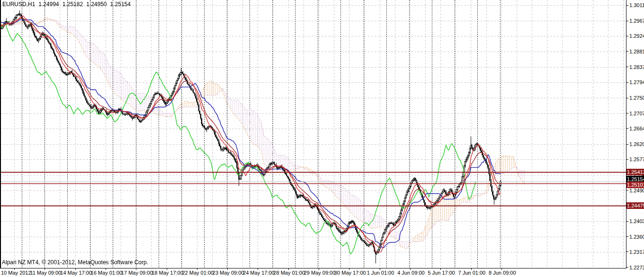 This screenshot has height=277, width=644. I want to click on price-tick-label: 1.29670, so click(635, 21).